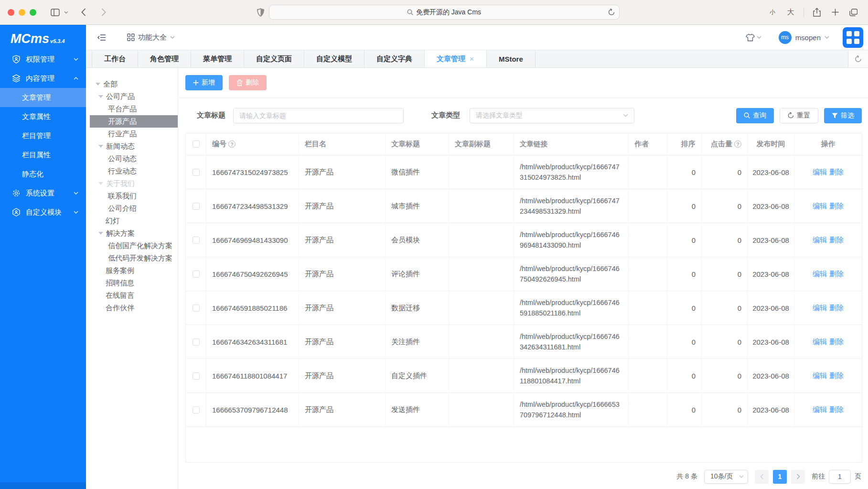 The image size is (868, 489). Describe the element at coordinates (334, 59) in the screenshot. I see `tab-custom-model: 自定义模型` at that location.